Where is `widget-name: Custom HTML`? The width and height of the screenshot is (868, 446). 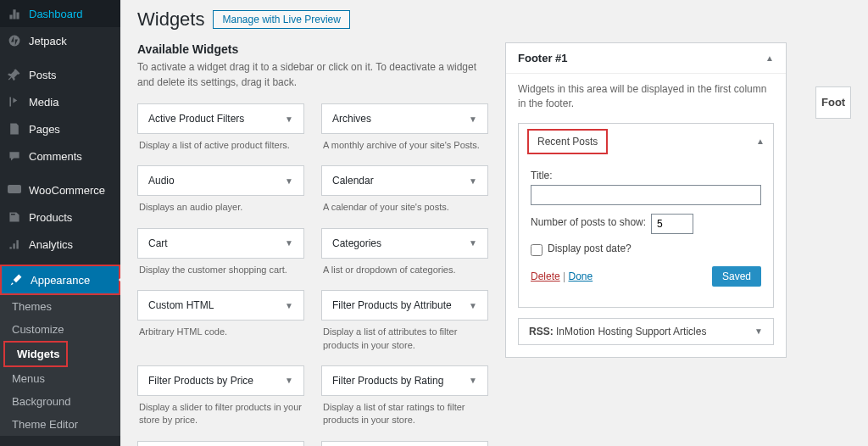
widget-name: Custom HTML is located at coordinates (181, 305).